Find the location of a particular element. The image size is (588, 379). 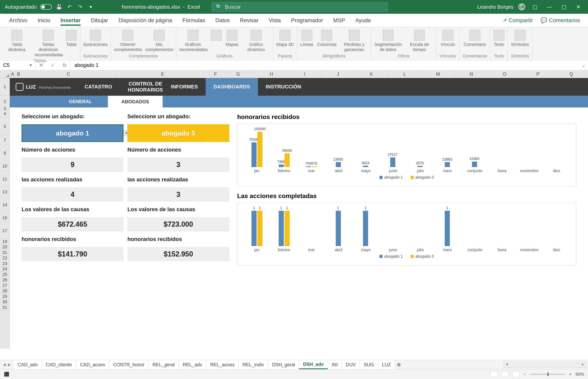

nav-catastro: CATASTRO is located at coordinates (98, 87).